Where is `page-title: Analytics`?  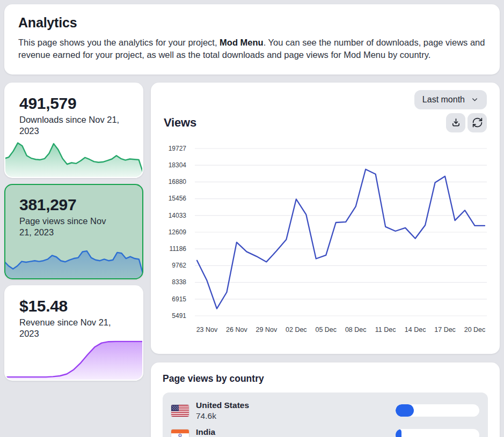
page-title: Analytics is located at coordinates (252, 23).